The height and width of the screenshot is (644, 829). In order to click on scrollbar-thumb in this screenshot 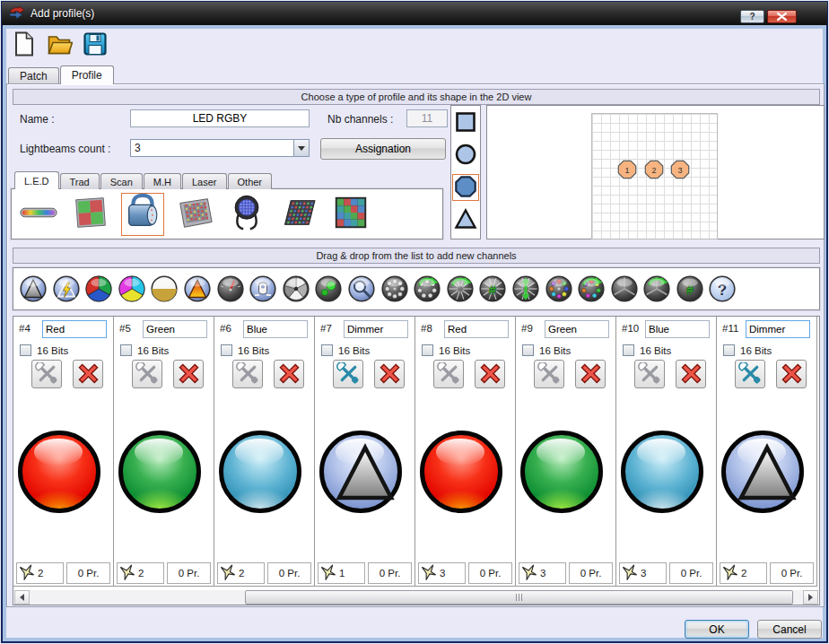, I will do `click(519, 597)`.